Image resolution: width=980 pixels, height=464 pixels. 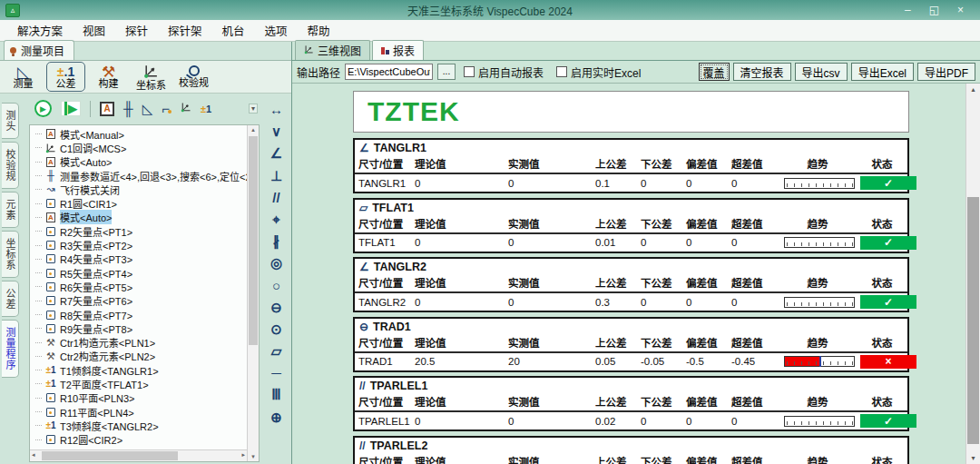 I want to click on toolbar-overflow-icon: ▾, so click(x=253, y=109).